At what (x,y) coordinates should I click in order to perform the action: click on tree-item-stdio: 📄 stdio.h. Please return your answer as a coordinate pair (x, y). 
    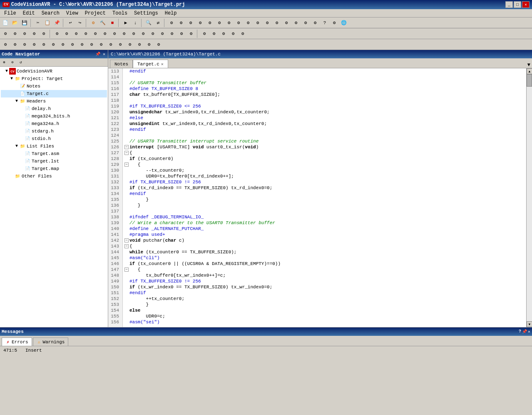
    Looking at the image, I should click on (54, 139).